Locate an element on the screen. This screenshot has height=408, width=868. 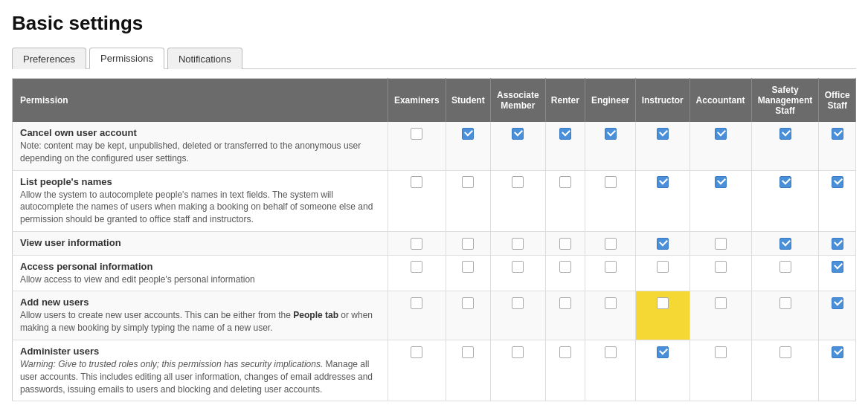
tab-preferences: Preferences is located at coordinates (49, 58).